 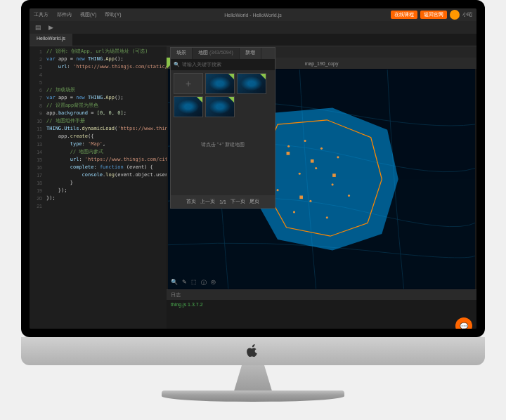 What do you see at coordinates (38, 27) in the screenshot?
I see `file-icon: ▤` at bounding box center [38, 27].